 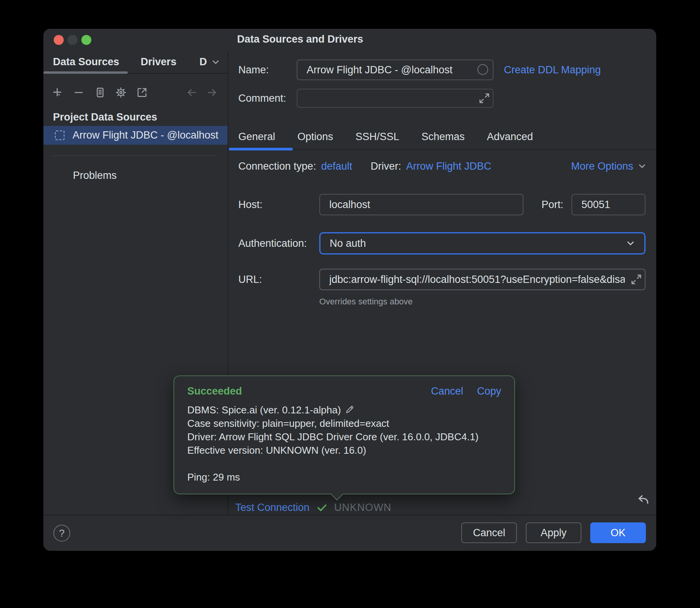 What do you see at coordinates (609, 167) in the screenshot?
I see `more-options-link: More Options` at bounding box center [609, 167].